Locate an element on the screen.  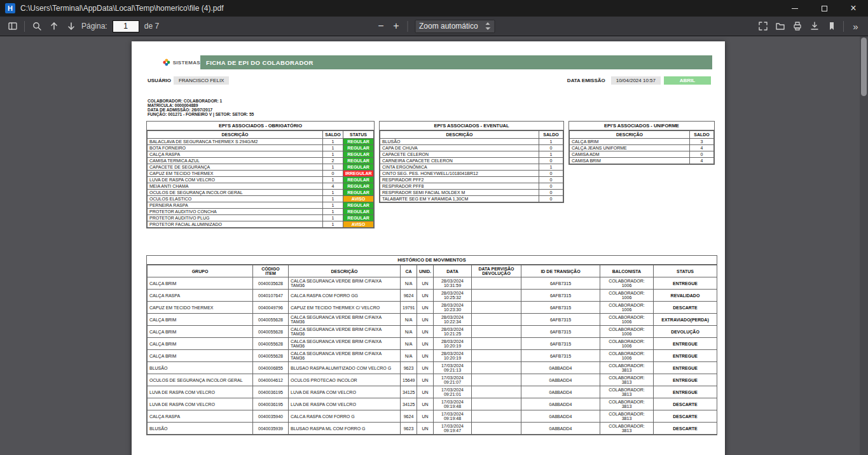
desc-cell: CAMISA ADM is located at coordinates (630, 155).